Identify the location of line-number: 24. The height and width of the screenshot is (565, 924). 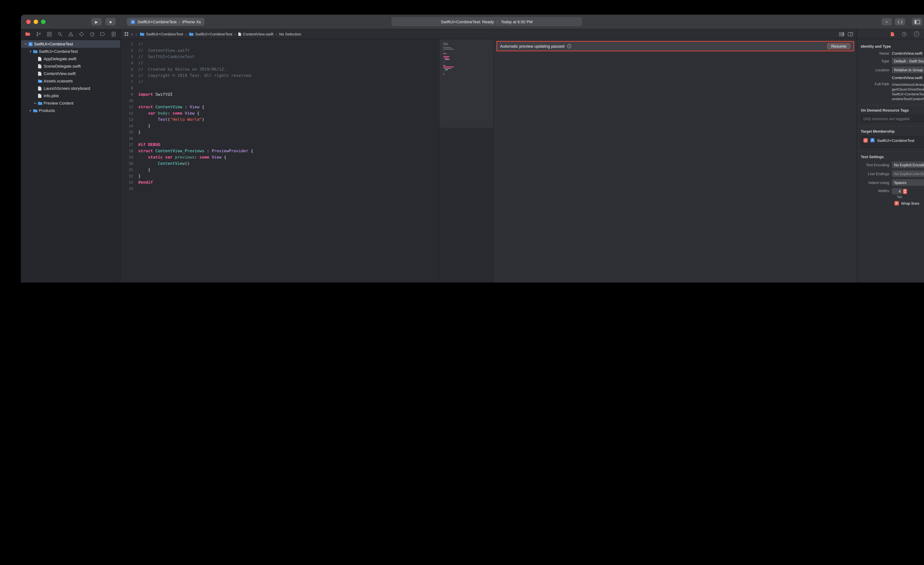
(127, 189).